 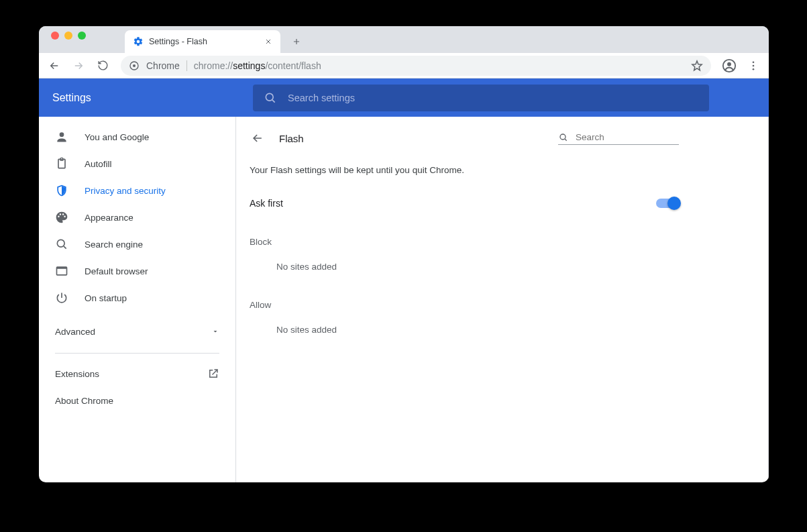 I want to click on allow-section-label: Allow, so click(x=464, y=298).